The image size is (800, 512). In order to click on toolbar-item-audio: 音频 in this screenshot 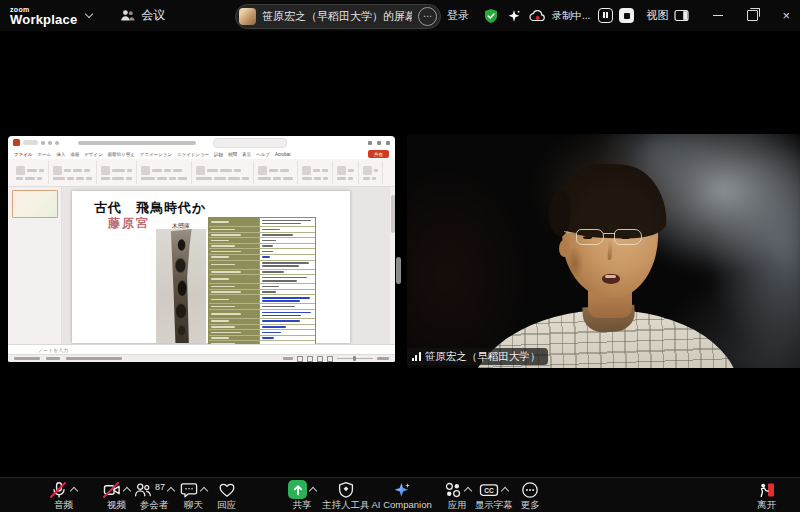, I will do `click(64, 495)`.